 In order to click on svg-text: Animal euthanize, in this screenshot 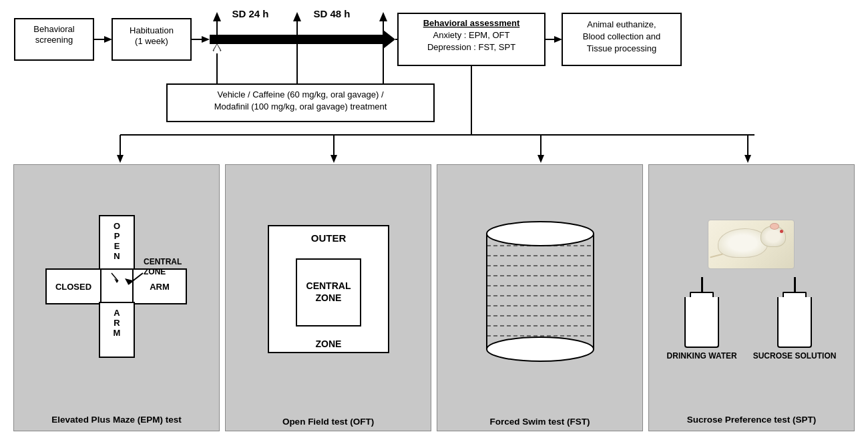, I will do `click(621, 24)`.